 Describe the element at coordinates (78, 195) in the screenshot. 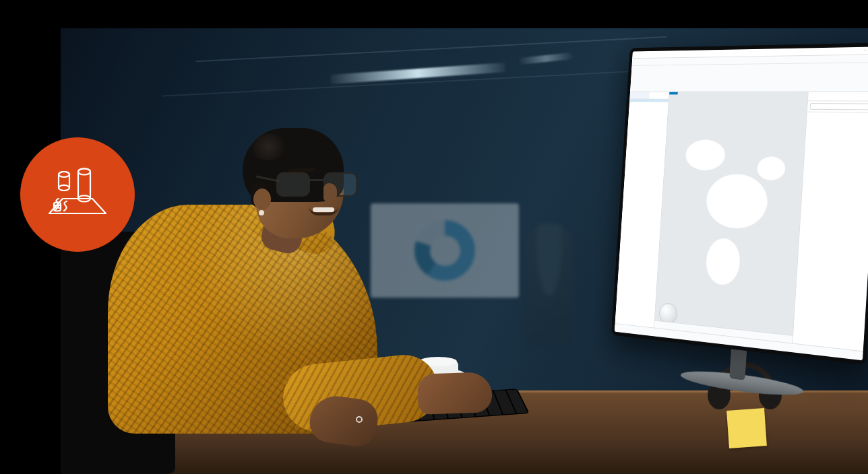

I see `3d-analysis-icon` at that location.